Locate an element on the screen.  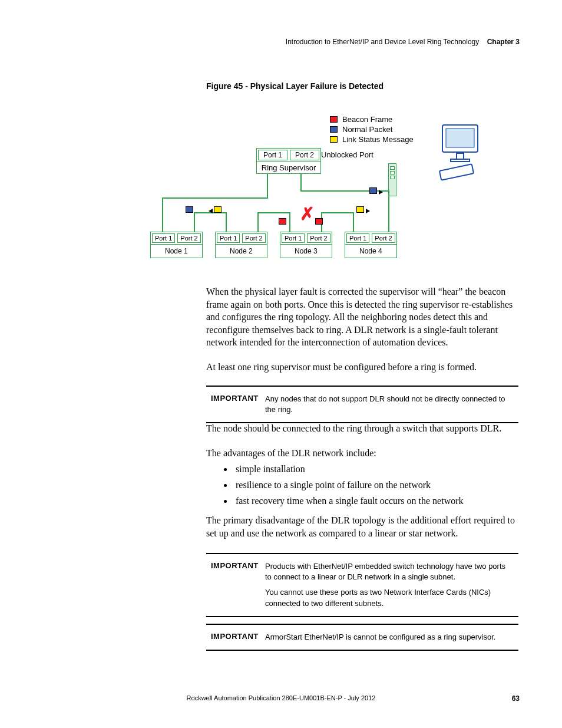
paragraph-5: The primary disadvantage of the DLR topo… is located at coordinates (362, 527).